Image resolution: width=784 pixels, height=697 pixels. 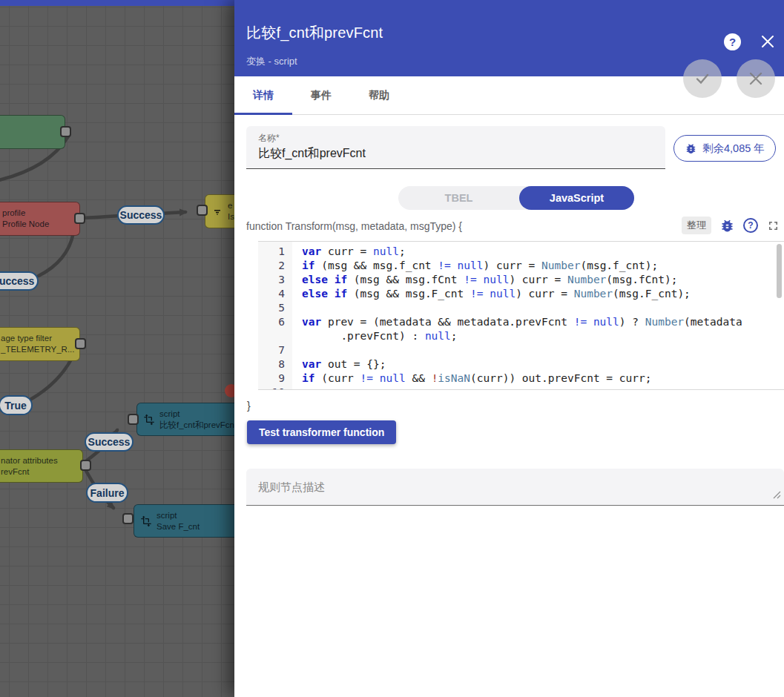 I want to click on tidy-button: 整理, so click(x=696, y=225).